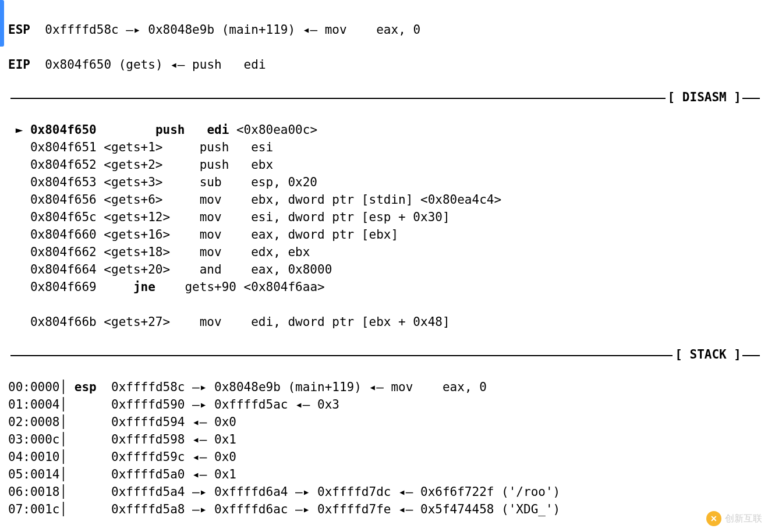 The image size is (768, 532). What do you see at coordinates (384, 30) in the screenshot?
I see `register-esp-line: ESP 0xffffd58c —▸ 0x8048e9b (main+119) ◂…` at bounding box center [384, 30].